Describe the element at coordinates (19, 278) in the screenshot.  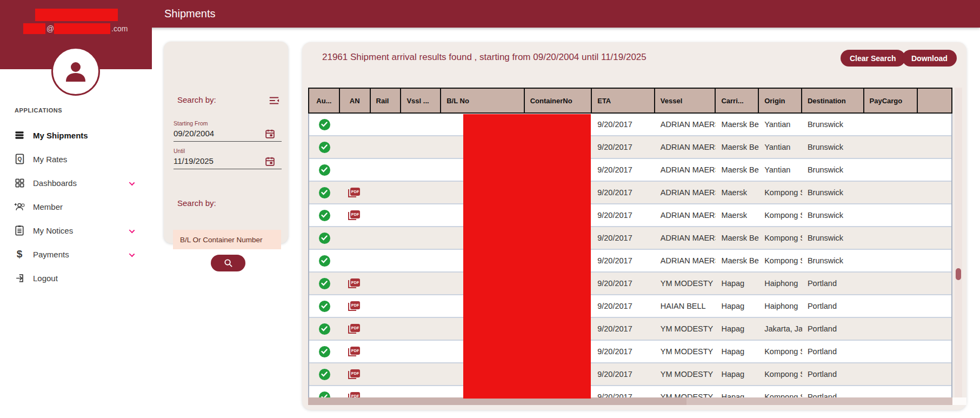
I see `logout-icon` at that location.